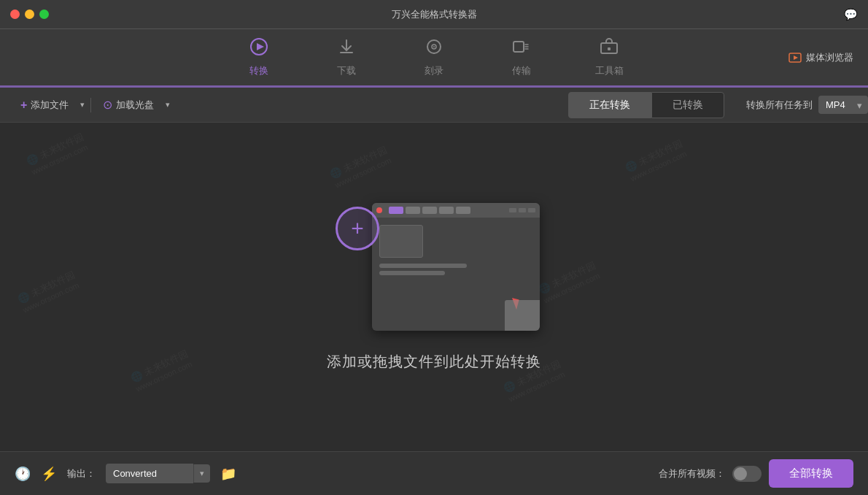 This screenshot has width=868, height=495. Describe the element at coordinates (434, 269) in the screenshot. I see `drop-illustration: +` at that location.